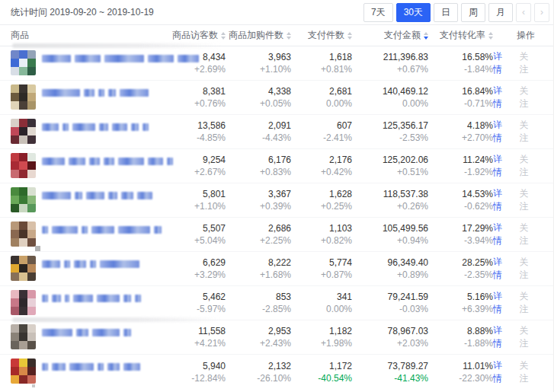 This screenshot has height=392, width=554. I want to click on range-button-月: 月, so click(501, 12).